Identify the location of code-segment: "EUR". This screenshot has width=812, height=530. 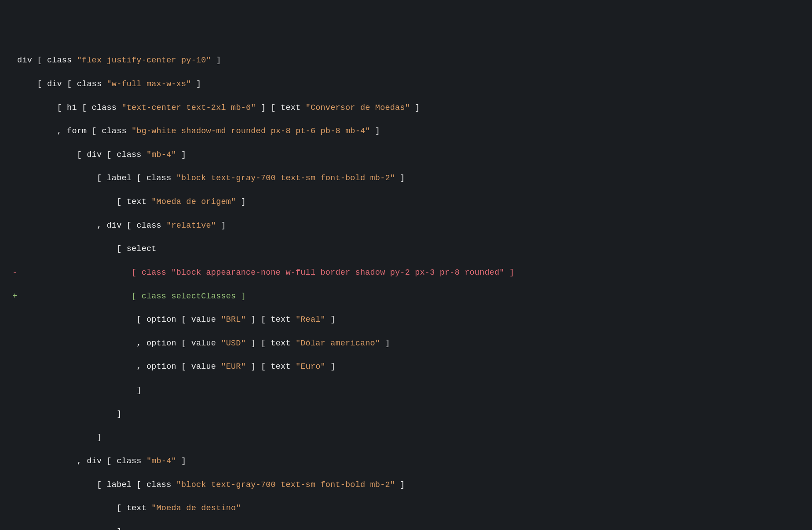
(233, 367).